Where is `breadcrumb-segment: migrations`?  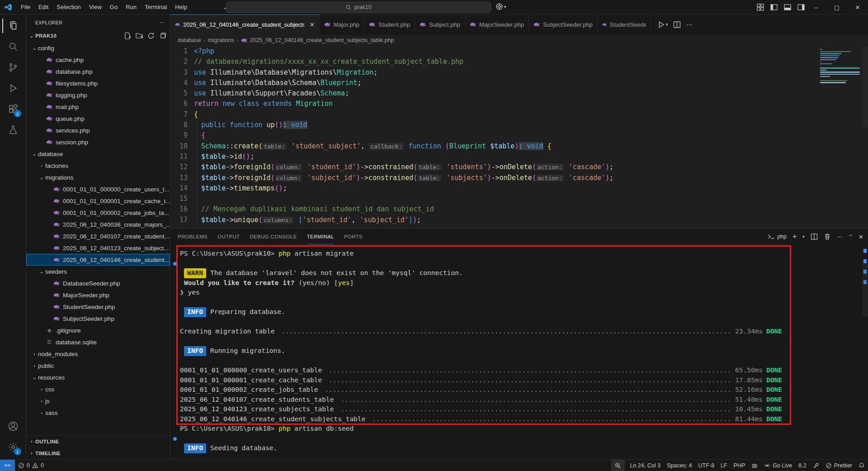 breadcrumb-segment: migrations is located at coordinates (221, 40).